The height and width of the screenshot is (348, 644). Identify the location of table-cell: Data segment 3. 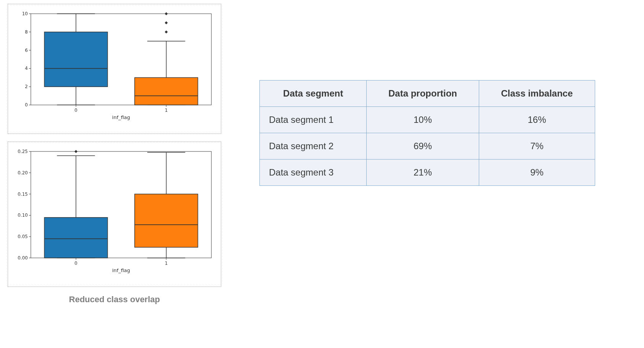
(313, 172).